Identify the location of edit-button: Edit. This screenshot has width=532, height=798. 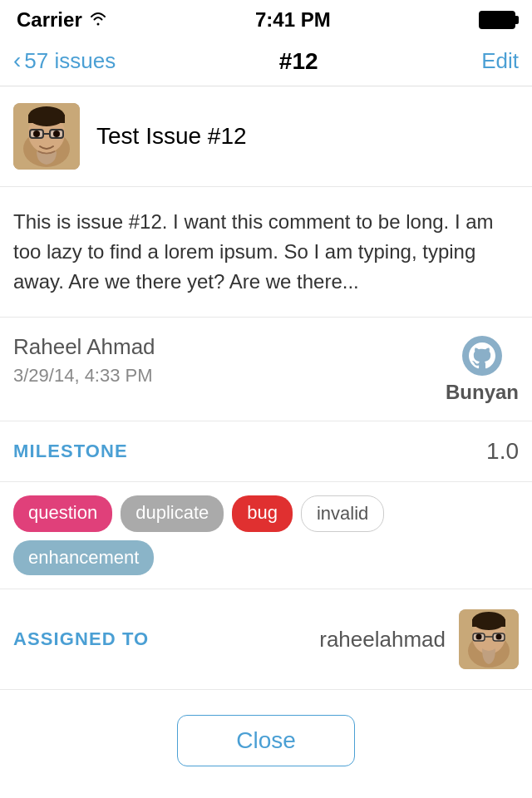
(500, 62).